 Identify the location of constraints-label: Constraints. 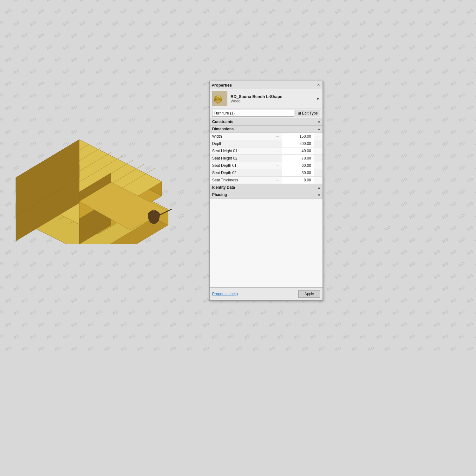
(223, 122).